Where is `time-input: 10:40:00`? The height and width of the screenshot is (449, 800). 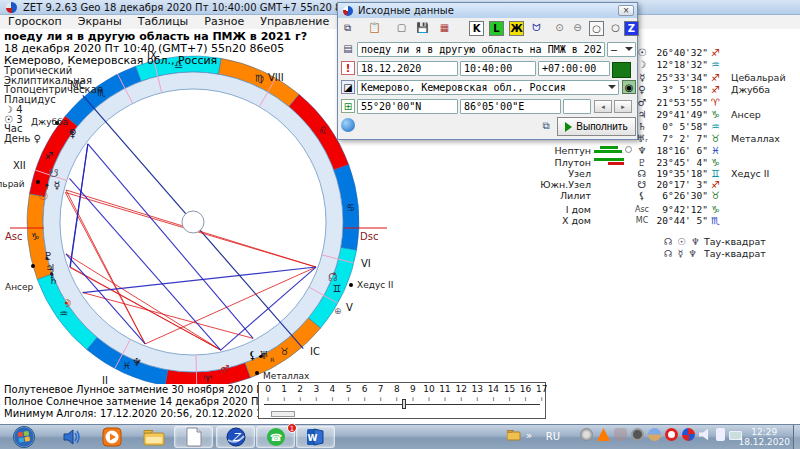
time-input: 10:40:00 is located at coordinates (498, 68).